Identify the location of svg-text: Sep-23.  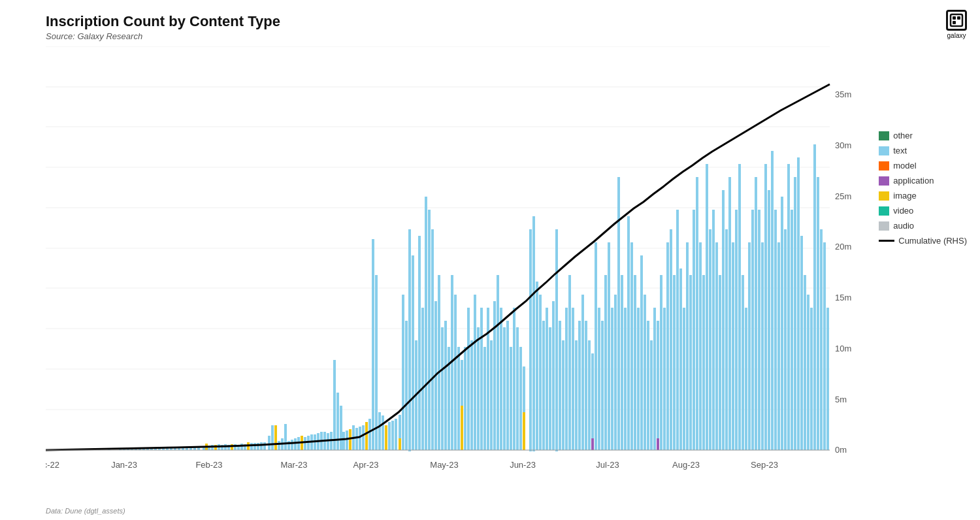
(764, 465).